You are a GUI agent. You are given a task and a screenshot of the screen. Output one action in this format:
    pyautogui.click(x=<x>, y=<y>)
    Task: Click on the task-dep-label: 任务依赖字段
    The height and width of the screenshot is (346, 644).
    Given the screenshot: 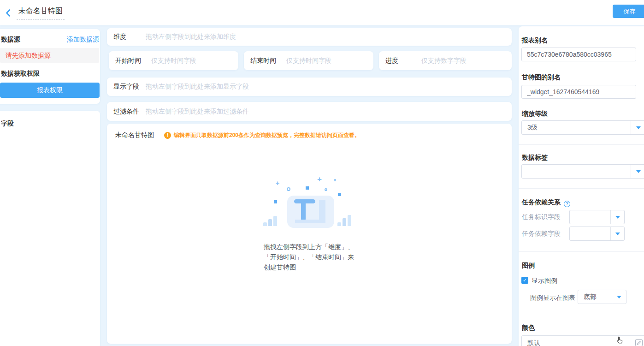 What is the action you would take?
    pyautogui.click(x=541, y=234)
    